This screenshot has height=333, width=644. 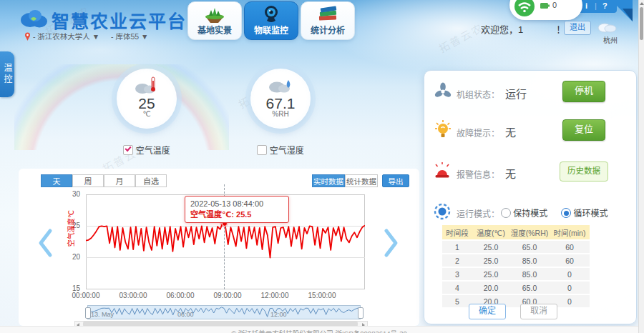 What do you see at coordinates (153, 151) in the screenshot?
I see `temperature-checkbox-label: 空气温度` at bounding box center [153, 151].